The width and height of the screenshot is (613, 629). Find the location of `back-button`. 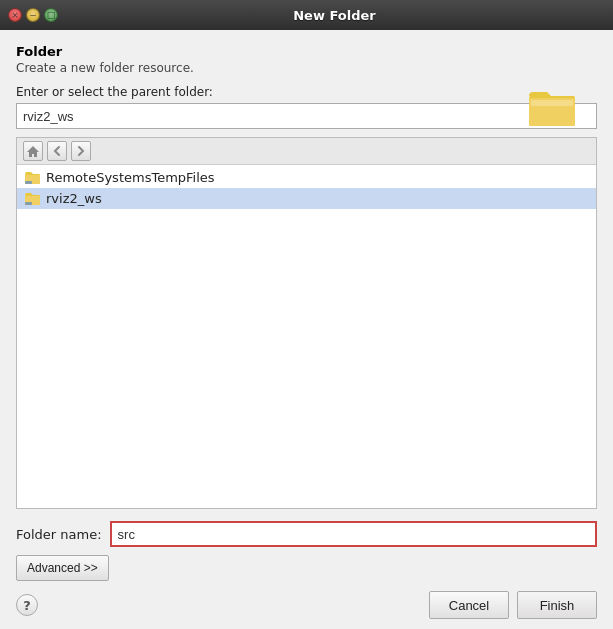

back-button is located at coordinates (57, 151).